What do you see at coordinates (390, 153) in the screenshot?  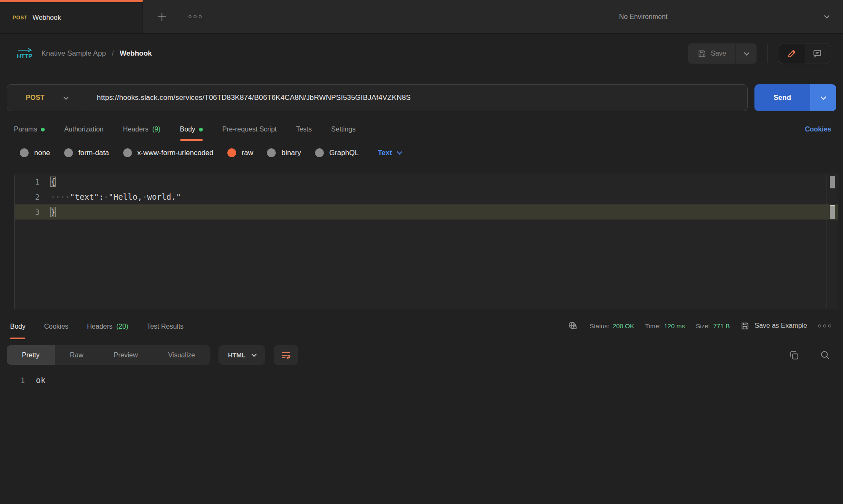 I see `raw-format-selector: Text` at bounding box center [390, 153].